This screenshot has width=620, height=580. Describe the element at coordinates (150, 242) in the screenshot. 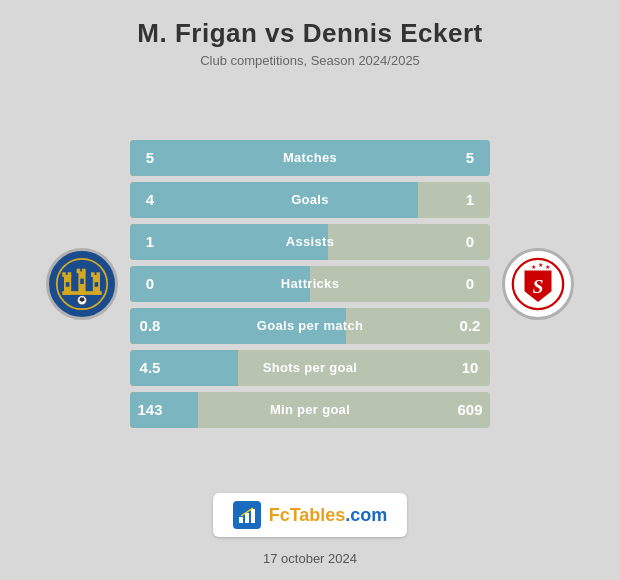

I see `stat-left-value-2: 1` at that location.